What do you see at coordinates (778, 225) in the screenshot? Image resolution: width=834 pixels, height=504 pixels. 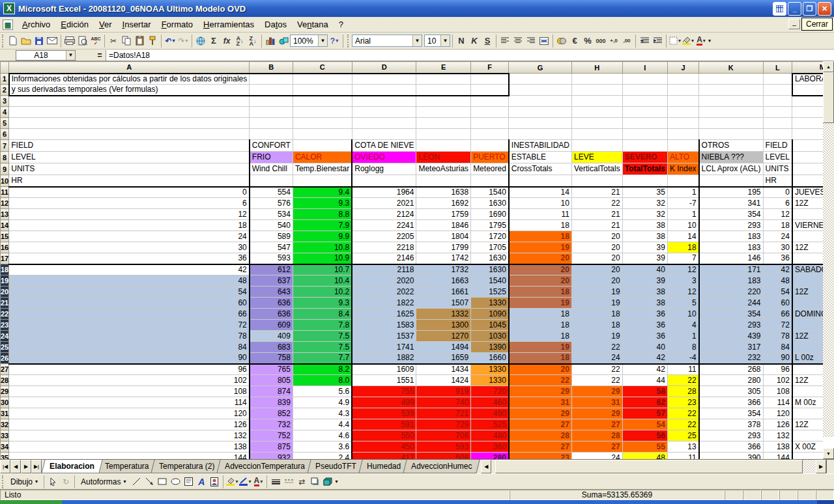 I see `cell-L14: 18` at bounding box center [778, 225].